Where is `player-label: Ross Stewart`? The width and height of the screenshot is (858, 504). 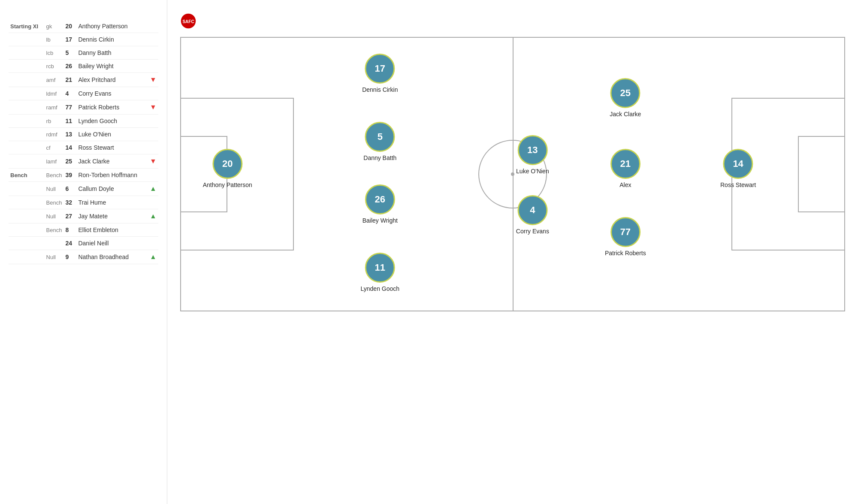
player-label: Ross Stewart is located at coordinates (738, 185).